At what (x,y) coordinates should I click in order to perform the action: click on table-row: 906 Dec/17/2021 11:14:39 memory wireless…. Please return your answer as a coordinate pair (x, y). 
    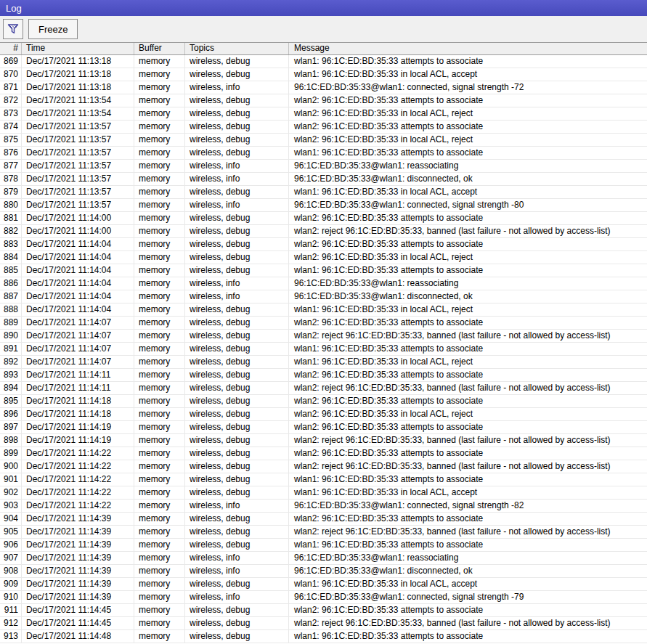
    Looking at the image, I should click on (324, 545).